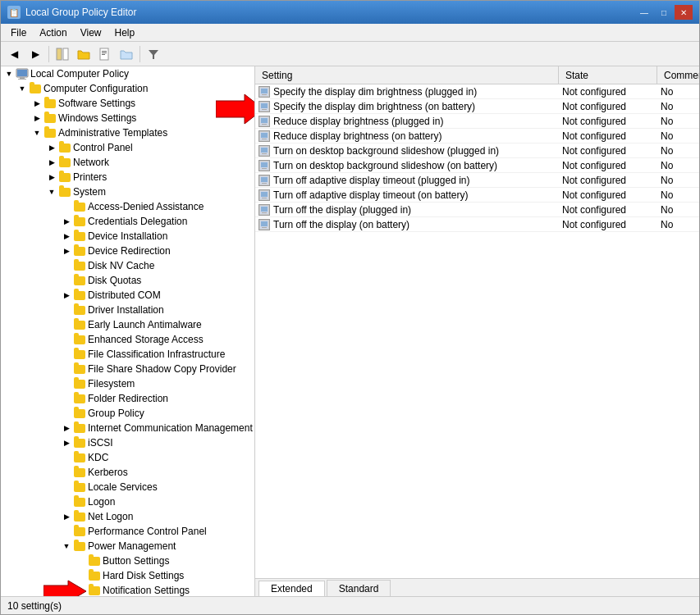  I want to click on tree-kerberos: Kerberos, so click(128, 472).